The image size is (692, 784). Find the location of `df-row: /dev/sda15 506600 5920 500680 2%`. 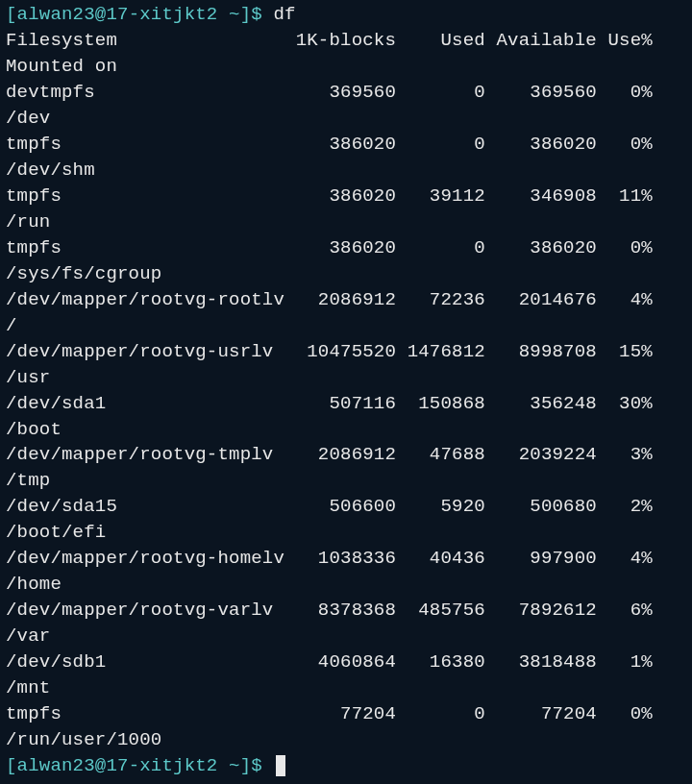

df-row: /dev/sda15 506600 5920 500680 2% is located at coordinates (346, 507).